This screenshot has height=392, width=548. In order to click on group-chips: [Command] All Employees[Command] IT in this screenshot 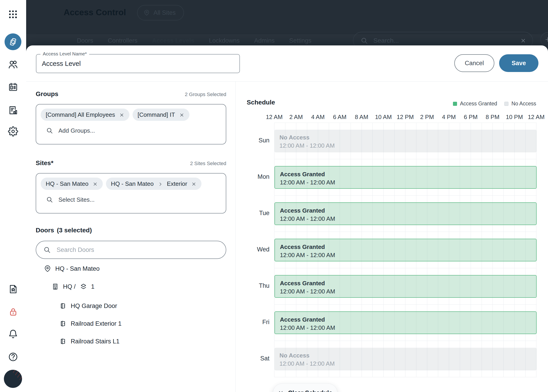, I will do `click(131, 115)`.